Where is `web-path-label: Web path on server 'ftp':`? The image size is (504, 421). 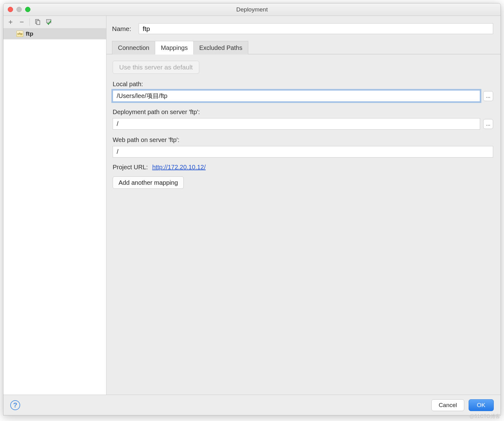
web-path-label: Web path on server 'ftp': is located at coordinates (303, 140).